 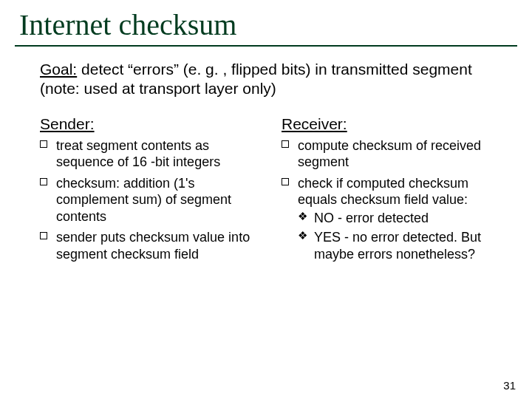 I want to click on goal-paragraph: Goal: detect “errors” (e. g. , flipped b…, so click(x=266, y=80).